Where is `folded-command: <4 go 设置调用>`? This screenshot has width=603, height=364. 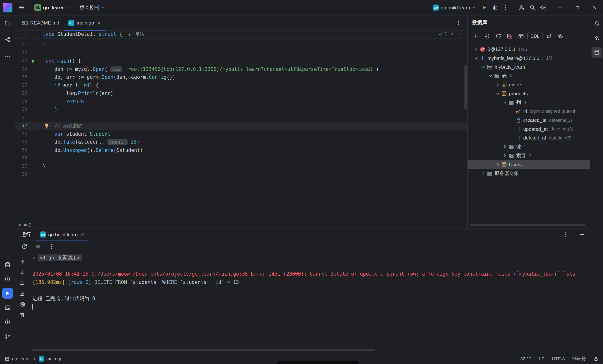
folded-command: <4 go 设置调用> is located at coordinates (60, 258).